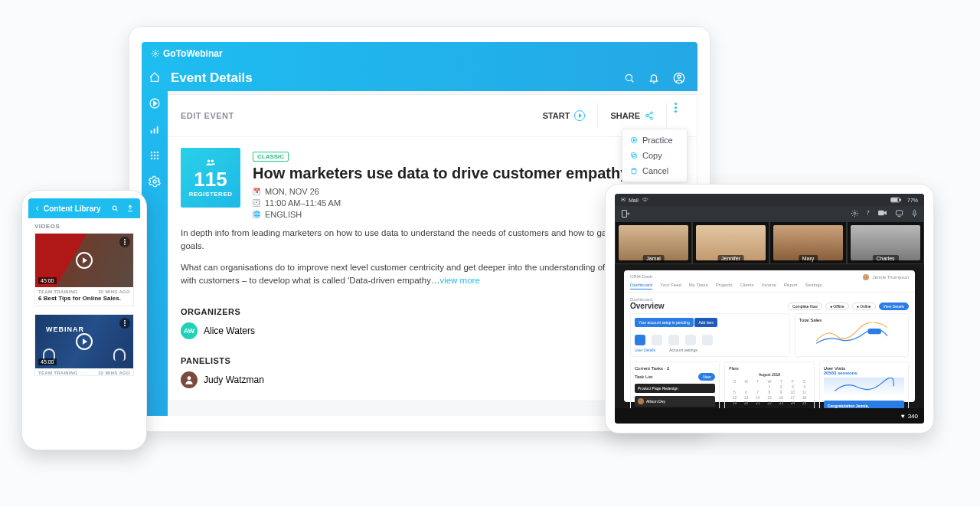 This screenshot has width=980, height=507. I want to click on tab-clients: Clients, so click(746, 286).